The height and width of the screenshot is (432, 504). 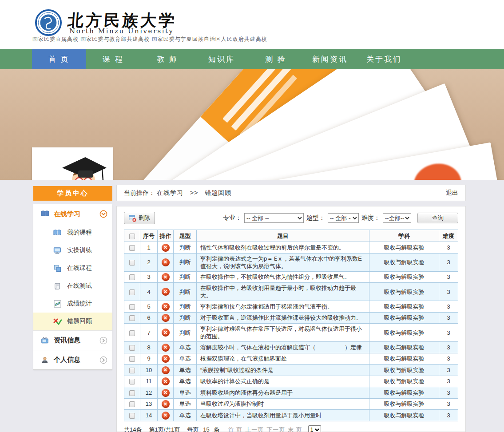 What do you see at coordinates (283, 318) in the screenshot?
I see `question-title: 对于吸收而言，逆流操作比并流操作课获得较大的吸收推动力。` at bounding box center [283, 318].